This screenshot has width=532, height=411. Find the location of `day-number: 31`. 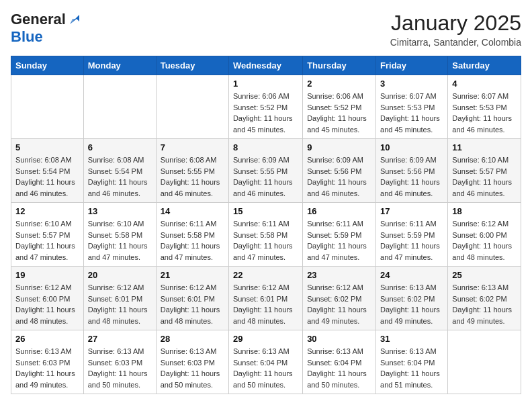

day-number: 31 is located at coordinates (412, 338).